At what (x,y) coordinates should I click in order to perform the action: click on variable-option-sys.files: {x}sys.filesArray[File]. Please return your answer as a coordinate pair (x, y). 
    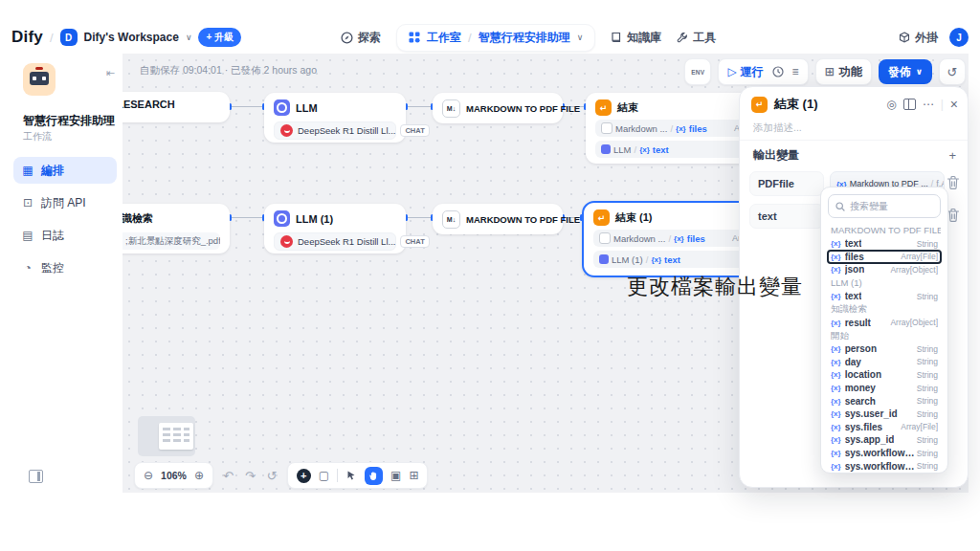
    Looking at the image, I should click on (884, 428).